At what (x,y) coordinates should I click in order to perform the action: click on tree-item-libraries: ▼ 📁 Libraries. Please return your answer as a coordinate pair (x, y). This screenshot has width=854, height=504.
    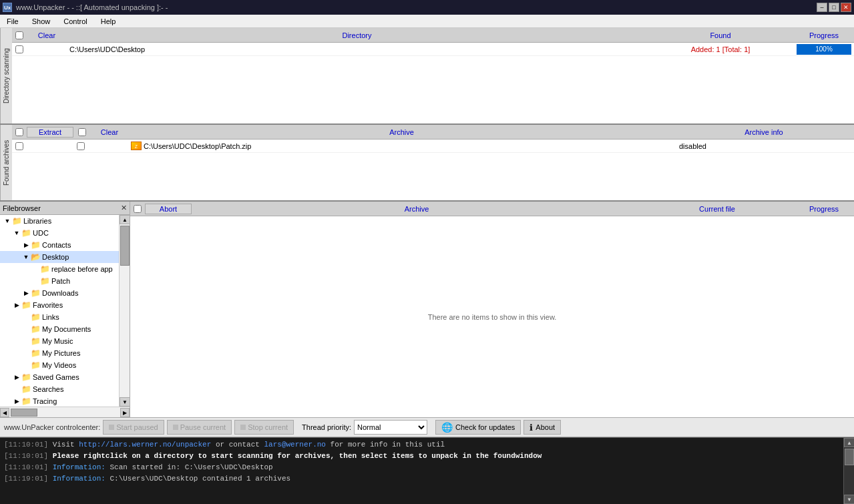
    Looking at the image, I should click on (59, 221).